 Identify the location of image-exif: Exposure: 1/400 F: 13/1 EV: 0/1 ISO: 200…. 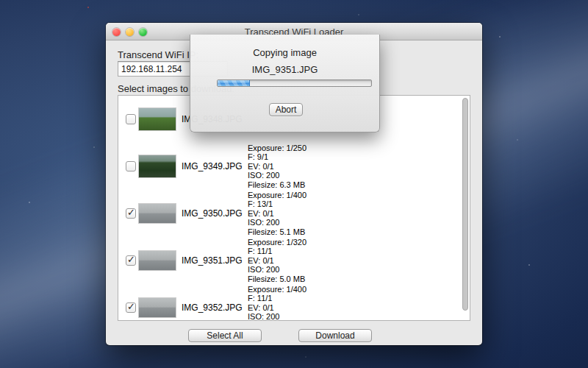
(277, 213).